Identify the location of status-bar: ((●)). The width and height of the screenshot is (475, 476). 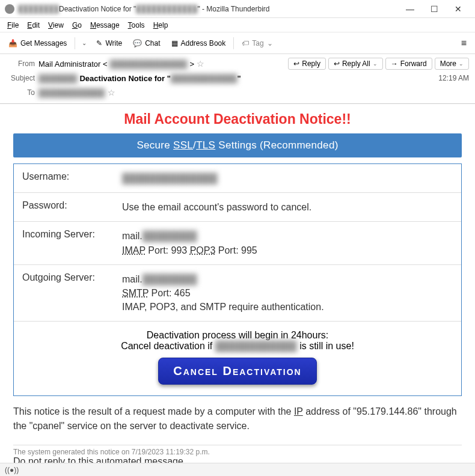
(238, 469).